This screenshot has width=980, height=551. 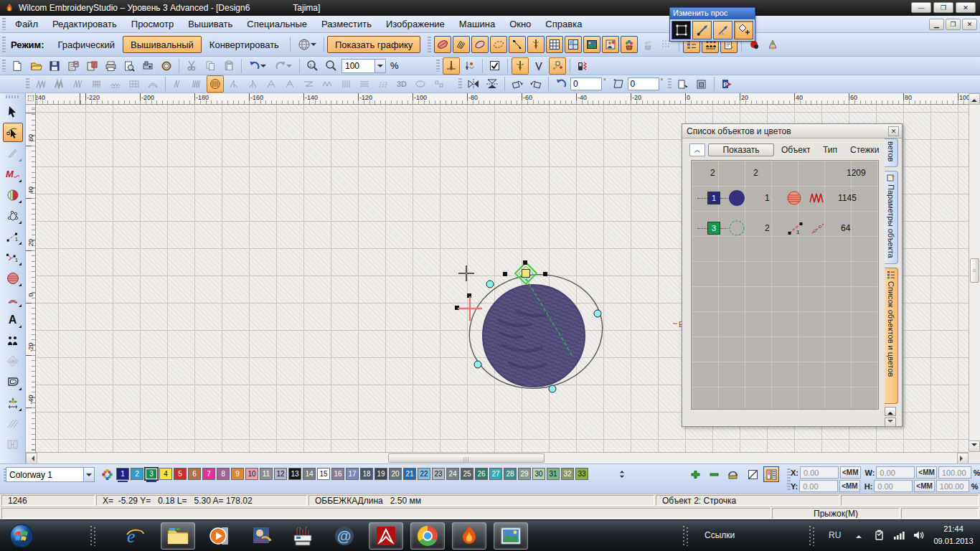 What do you see at coordinates (266, 474) in the screenshot?
I see `palette-swatch-11: 11` at bounding box center [266, 474].